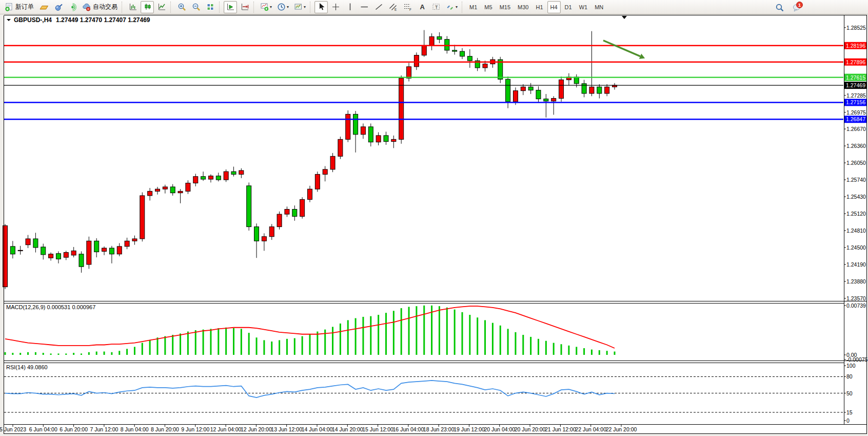 The height and width of the screenshot is (436, 868). What do you see at coordinates (379, 7) in the screenshot?
I see `trendline-button` at bounding box center [379, 7].